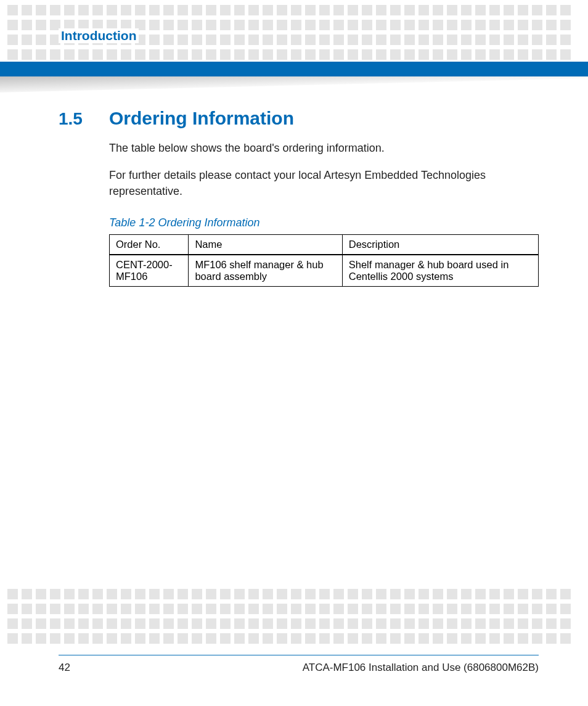 The height and width of the screenshot is (706, 588). What do you see at coordinates (84, 119) in the screenshot?
I see `section-number: 1.5` at bounding box center [84, 119].